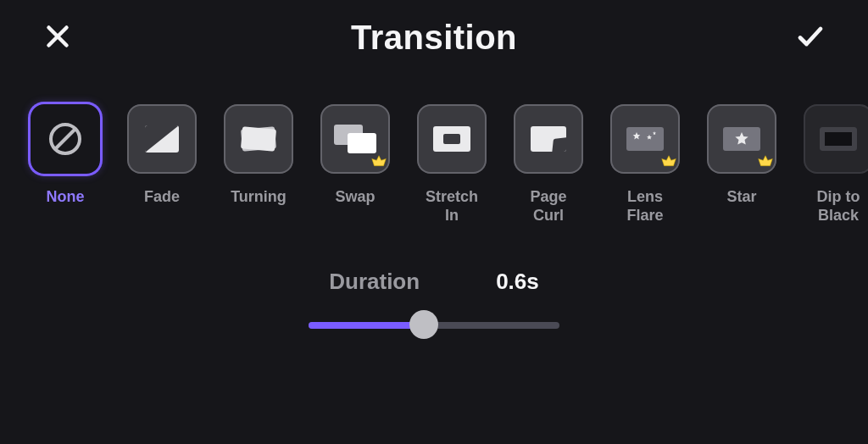  I want to click on transition-label: Lens Flare, so click(645, 206).